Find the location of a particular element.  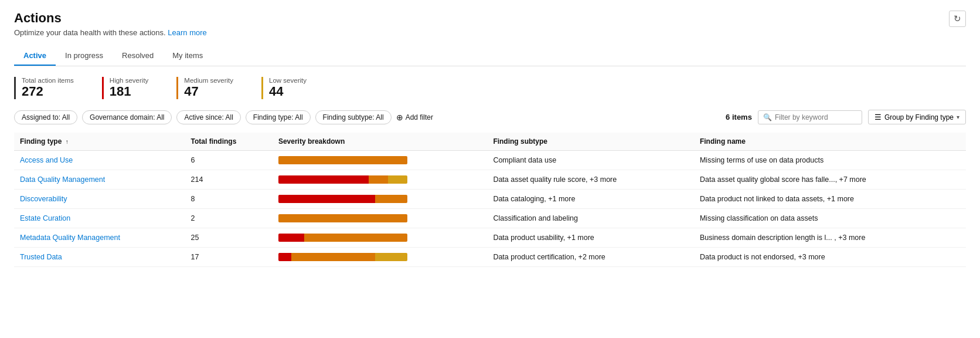

finding-type-cell: Estate Curation is located at coordinates (100, 218).